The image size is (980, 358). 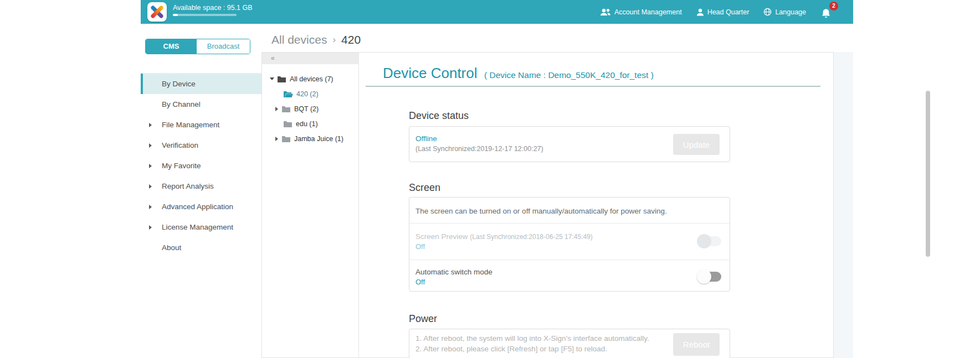 I want to click on section-heading-power: Power, so click(x=423, y=319).